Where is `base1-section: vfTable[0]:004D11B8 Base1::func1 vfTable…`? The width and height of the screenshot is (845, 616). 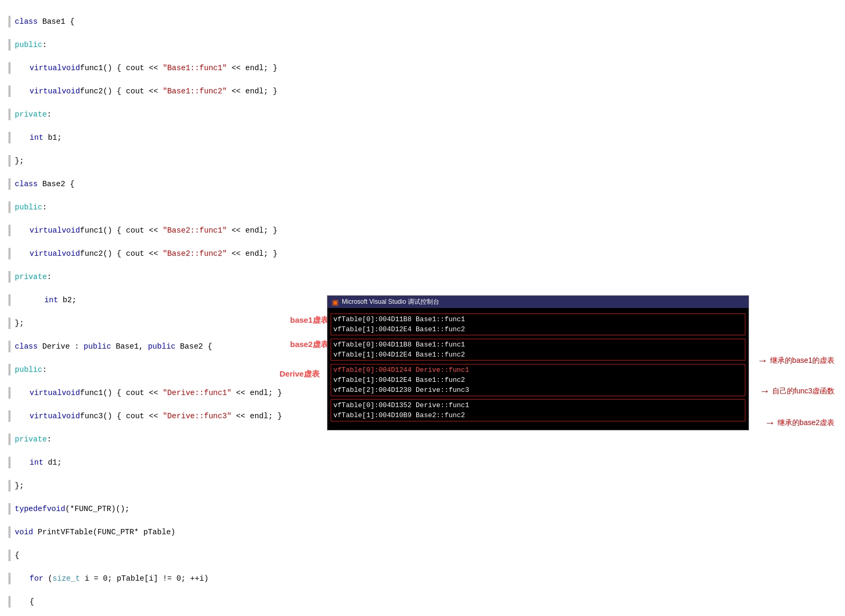
base1-section: vfTable[0]:004D11B8 Base1::func1 vfTable… is located at coordinates (538, 324).